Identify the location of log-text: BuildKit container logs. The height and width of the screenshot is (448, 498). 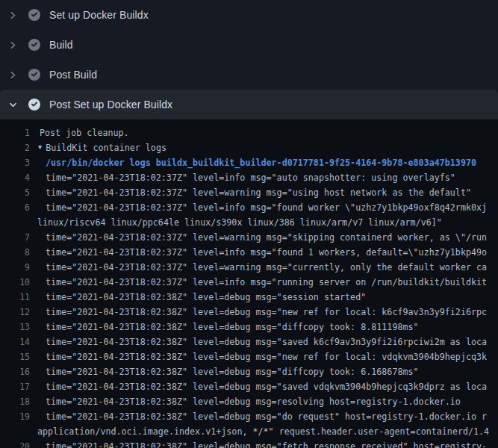
(106, 148).